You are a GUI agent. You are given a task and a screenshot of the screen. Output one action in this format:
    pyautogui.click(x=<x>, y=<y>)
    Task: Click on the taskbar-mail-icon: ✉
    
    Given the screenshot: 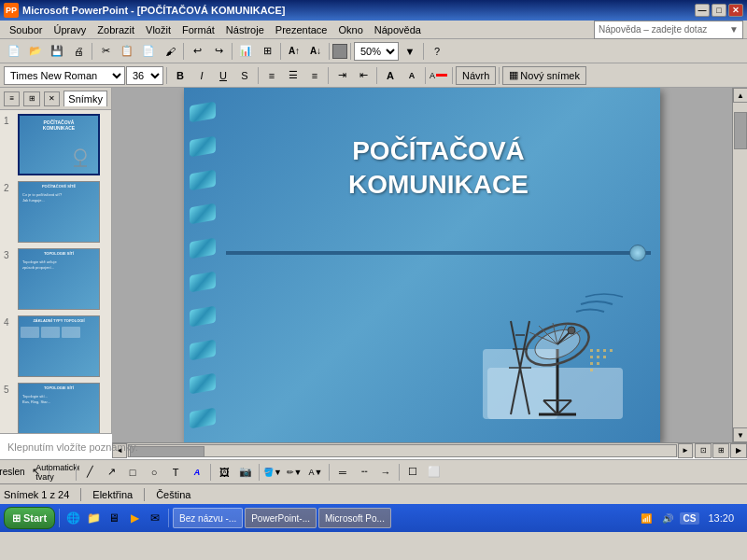 What is the action you would take?
    pyautogui.click(x=155, y=518)
    